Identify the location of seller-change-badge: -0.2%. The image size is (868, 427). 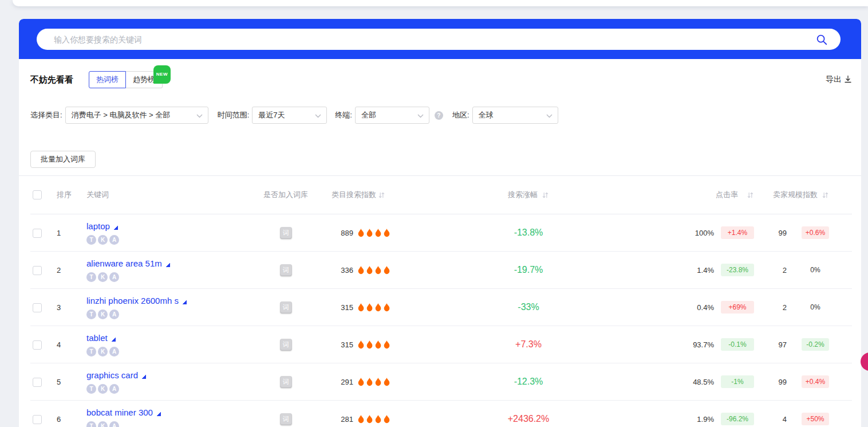
(815, 344).